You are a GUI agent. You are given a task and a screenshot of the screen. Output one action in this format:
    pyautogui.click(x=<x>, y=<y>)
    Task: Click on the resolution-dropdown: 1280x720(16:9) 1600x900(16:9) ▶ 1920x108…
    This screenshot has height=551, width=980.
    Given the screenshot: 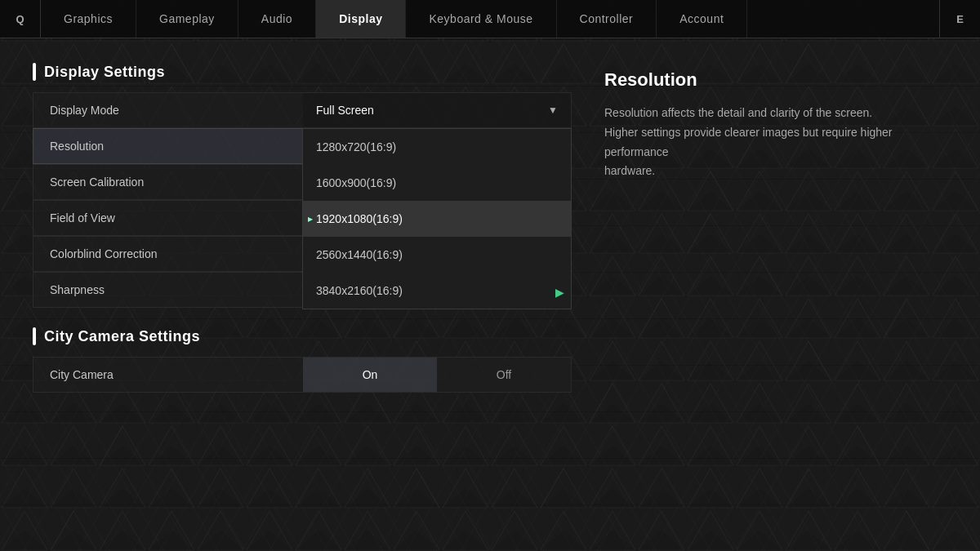 What is the action you would take?
    pyautogui.click(x=437, y=219)
    